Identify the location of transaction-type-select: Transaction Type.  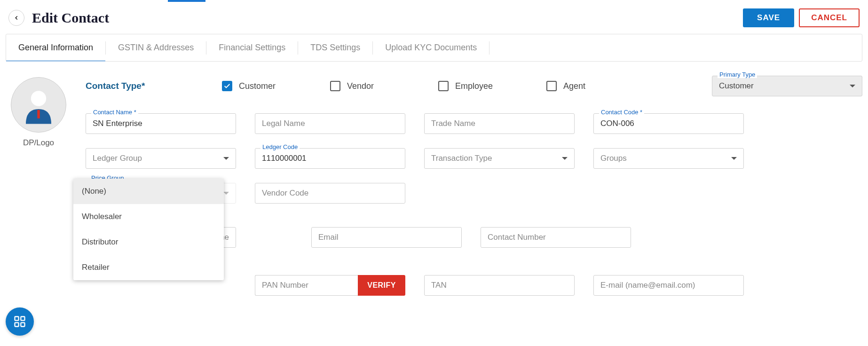
(499, 158).